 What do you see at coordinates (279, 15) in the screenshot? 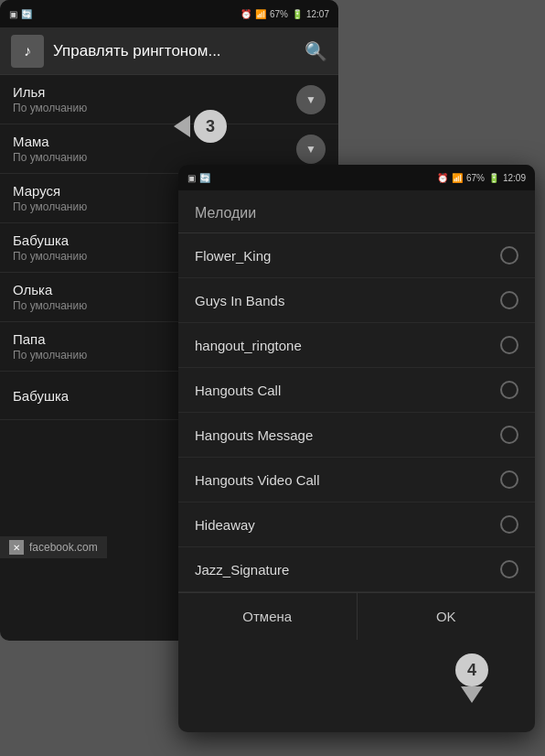
I see `battery-percent: 67%` at bounding box center [279, 15].